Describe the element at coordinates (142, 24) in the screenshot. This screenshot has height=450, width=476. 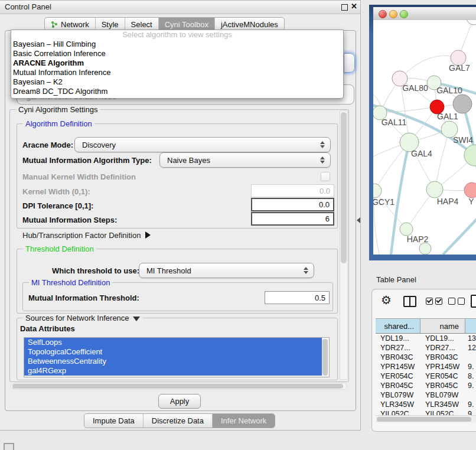
I see `tab-select: Select` at that location.